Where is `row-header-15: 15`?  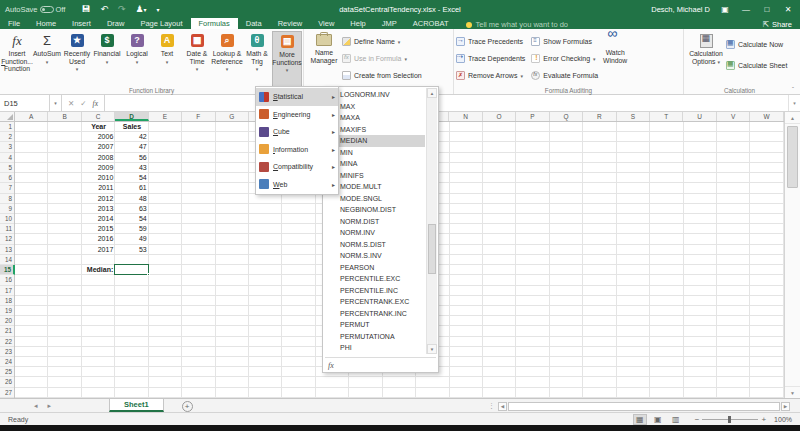 row-header-15: 15 is located at coordinates (8, 270).